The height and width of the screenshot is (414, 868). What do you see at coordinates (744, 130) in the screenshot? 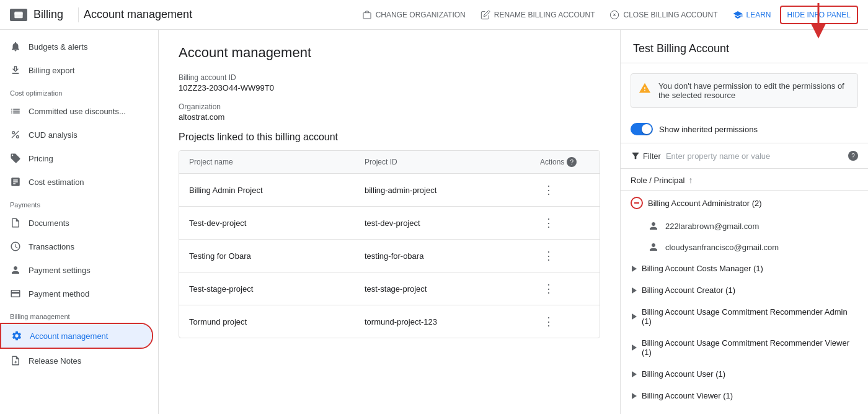
I see `show-inherited-row: Show inherited permissions` at bounding box center [744, 130].